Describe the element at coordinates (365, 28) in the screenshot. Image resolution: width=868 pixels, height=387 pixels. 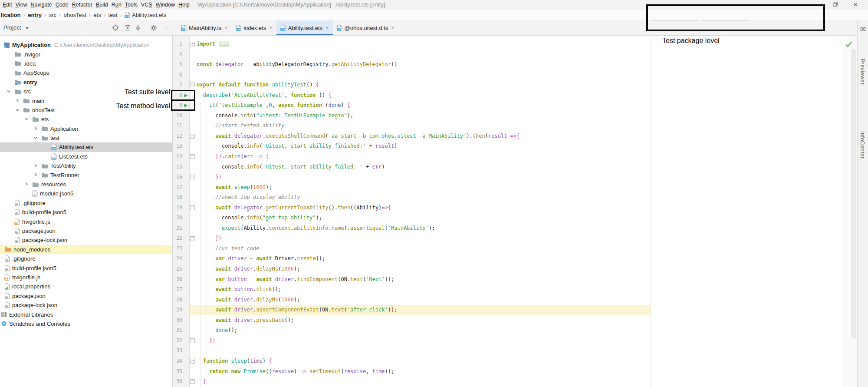
I see `tab-@ohos.uitest.d.ts: TS@ohos.uitest.d.ts✕` at that location.